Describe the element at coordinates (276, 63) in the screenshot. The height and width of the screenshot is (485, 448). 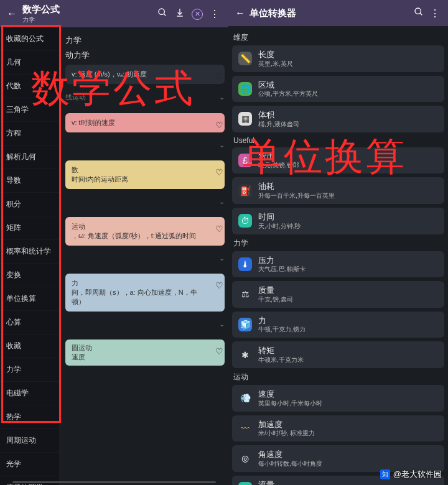
I see `tile-sub: 英里,米,英尺` at that location.